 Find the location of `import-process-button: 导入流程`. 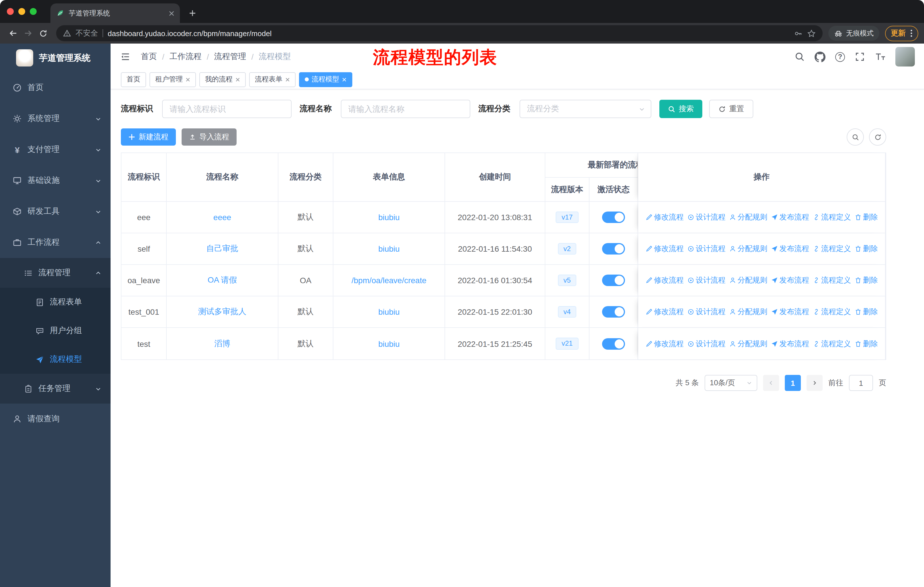

import-process-button: 导入流程 is located at coordinates (209, 137).